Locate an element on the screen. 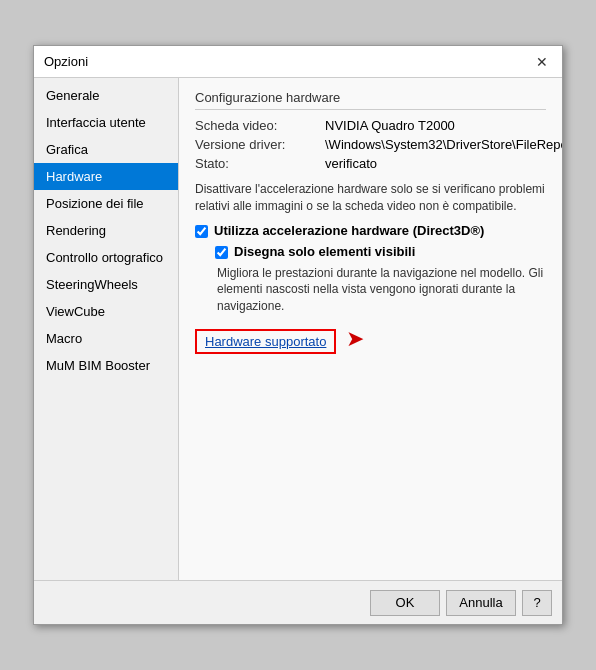 The width and height of the screenshot is (596, 670). sidebar-item-generale: Generale is located at coordinates (106, 96).